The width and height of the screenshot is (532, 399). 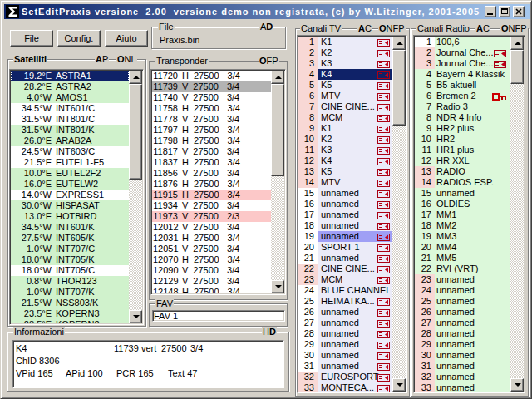 What do you see at coordinates (211, 173) in the screenshot?
I see `transponder-row: 11856V275003/4` at bounding box center [211, 173].